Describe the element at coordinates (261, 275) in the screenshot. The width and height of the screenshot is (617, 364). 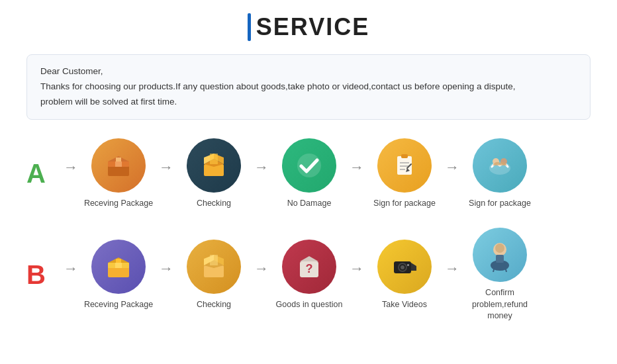
I see `arrow-b2: →` at that location.